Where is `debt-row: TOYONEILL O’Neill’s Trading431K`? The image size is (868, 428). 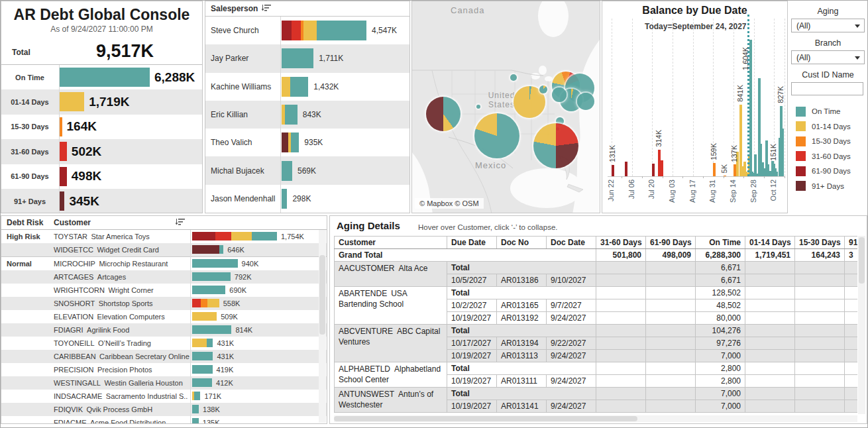 debt-row: TOYONEILL O’Neill’s Trading431K is located at coordinates (164, 343).